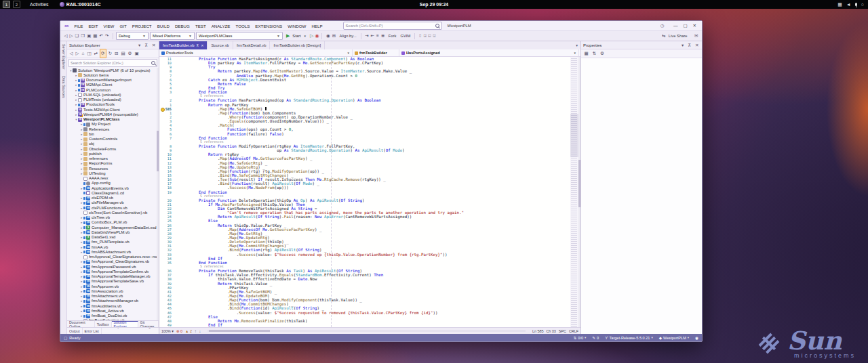 This screenshot has width=868, height=363. What do you see at coordinates (64, 57) in the screenshot?
I see `tab-server-explorer: Server Explorer` at bounding box center [64, 57].